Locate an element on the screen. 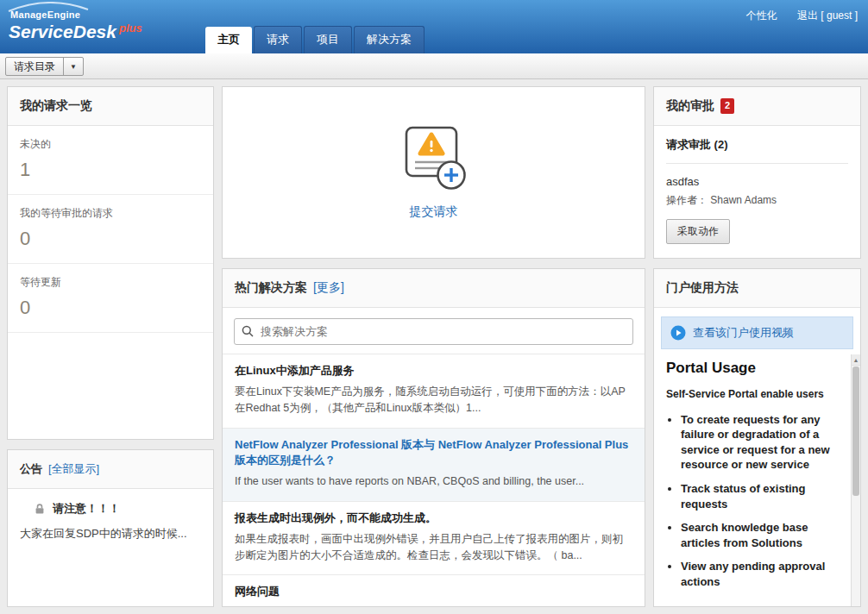 The height and width of the screenshot is (614, 868). portal-bullet-list: To create requests for any failure or de… is located at coordinates (764, 500).